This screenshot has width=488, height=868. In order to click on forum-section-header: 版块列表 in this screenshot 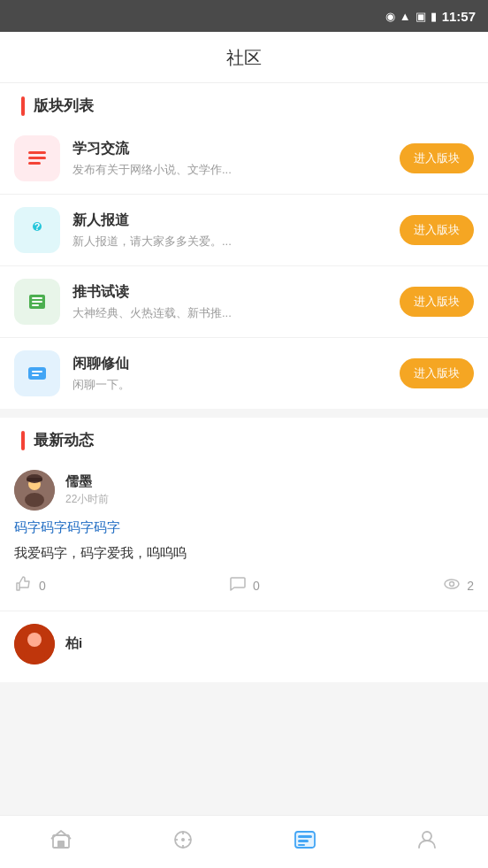, I will do `click(244, 103)`.